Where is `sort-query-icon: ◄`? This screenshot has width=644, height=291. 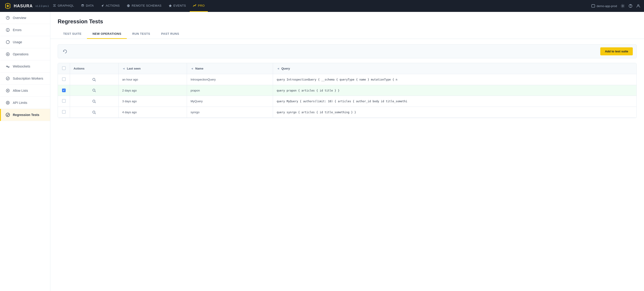 sort-query-icon: ◄ is located at coordinates (278, 68).